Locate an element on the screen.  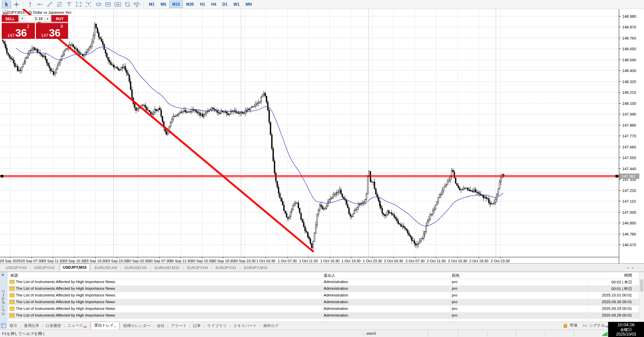
chart-tab-usdjpy-h4: USDJPY,H4 is located at coordinates (16, 268).